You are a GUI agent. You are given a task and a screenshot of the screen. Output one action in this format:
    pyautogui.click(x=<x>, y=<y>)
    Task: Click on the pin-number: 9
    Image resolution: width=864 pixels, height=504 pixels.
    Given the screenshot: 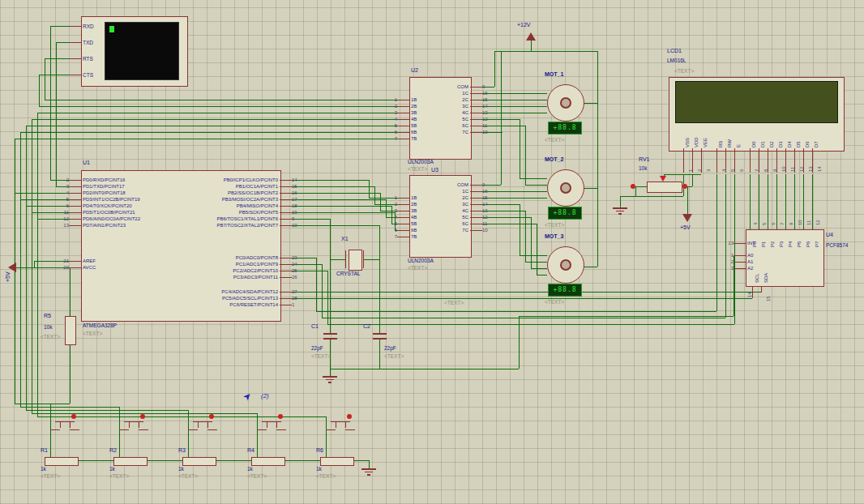 What is the action you would take?
    pyautogui.click(x=488, y=185)
    